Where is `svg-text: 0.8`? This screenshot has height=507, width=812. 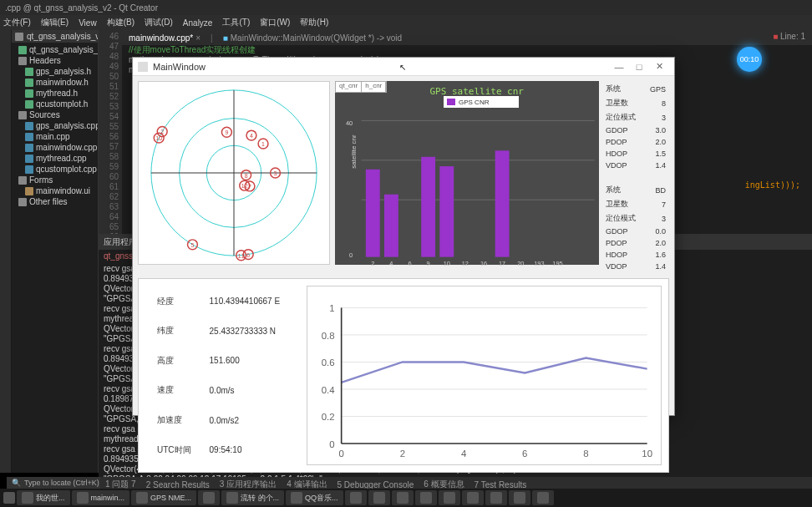
svg-text: 0.8 is located at coordinates (328, 336).